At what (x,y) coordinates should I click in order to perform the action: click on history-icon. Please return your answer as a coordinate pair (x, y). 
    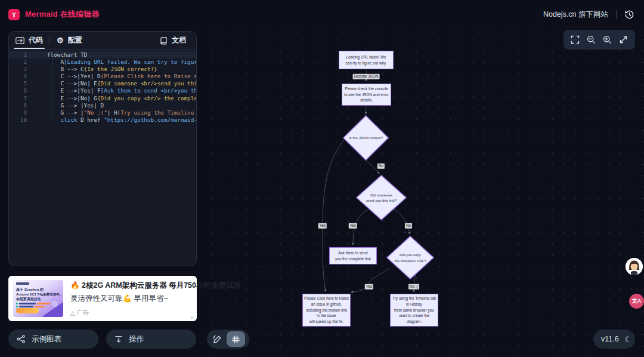
    Looking at the image, I should click on (630, 14).